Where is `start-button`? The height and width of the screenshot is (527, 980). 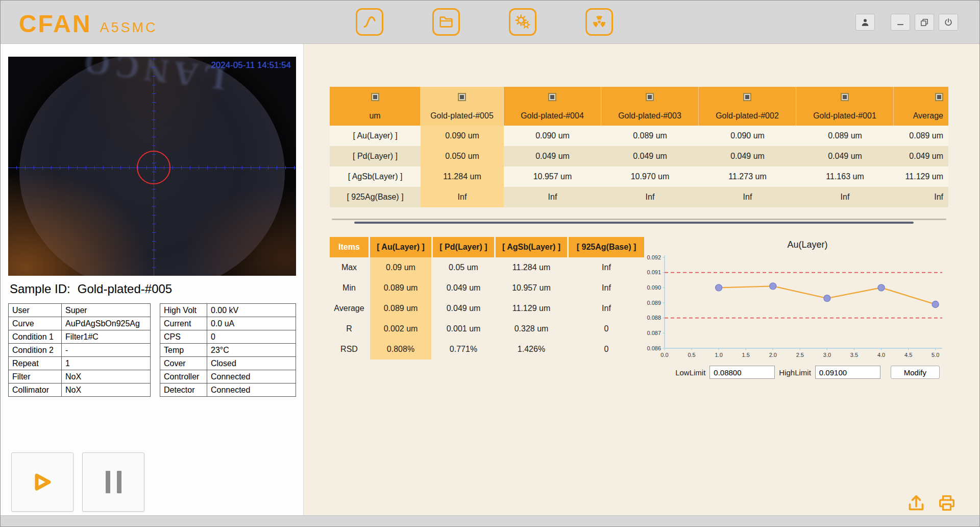
start-button is located at coordinates (42, 482).